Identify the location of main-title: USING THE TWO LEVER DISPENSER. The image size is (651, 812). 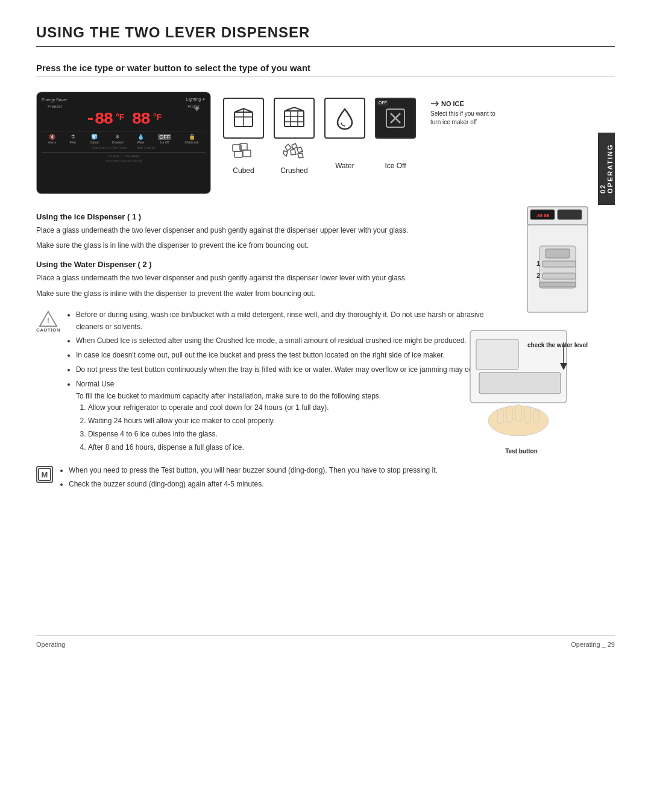
(326, 36).